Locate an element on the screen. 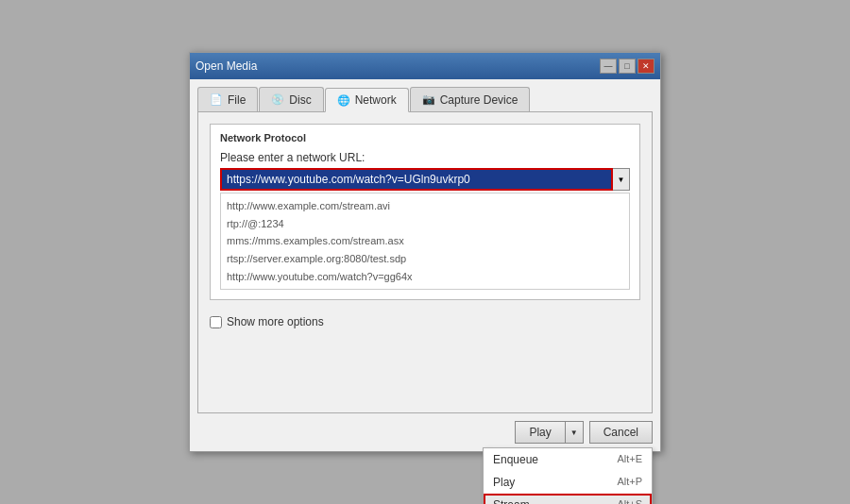 Image resolution: width=850 pixels, height=504 pixels. url-input-row: ▼ is located at coordinates (425, 179).